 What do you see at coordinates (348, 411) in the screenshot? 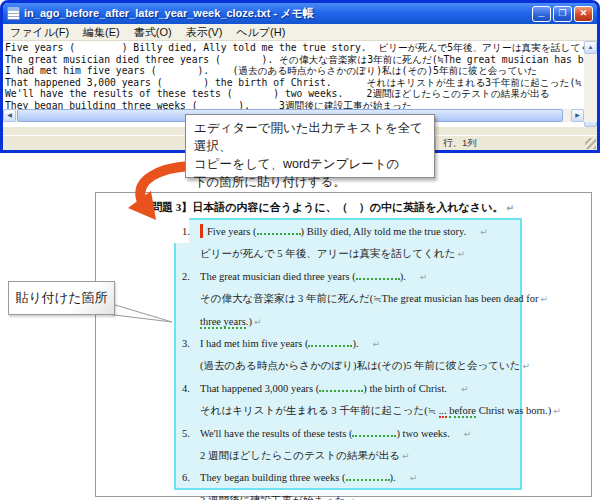
I see `japanese-translation-line: それはキリストが生まれる 3 千年前に起こった(≒ ... before Chr…` at bounding box center [348, 411].